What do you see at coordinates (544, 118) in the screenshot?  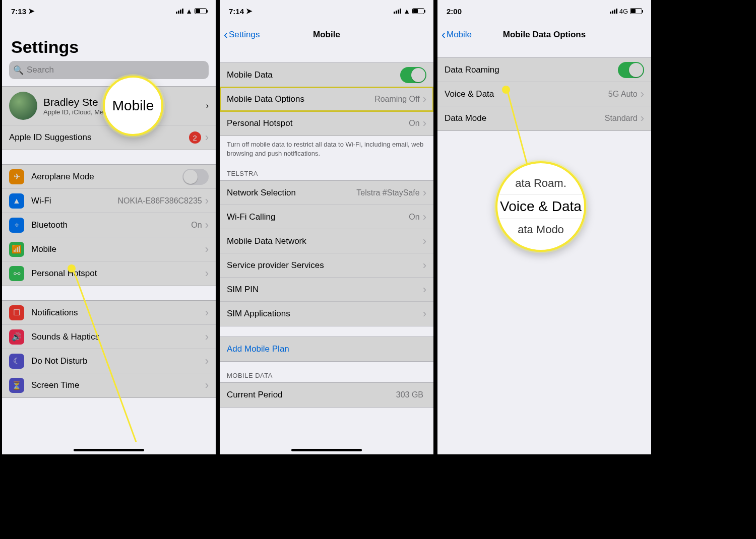 I see `data-mode-row: Data Mode Standard ›` at bounding box center [544, 118].